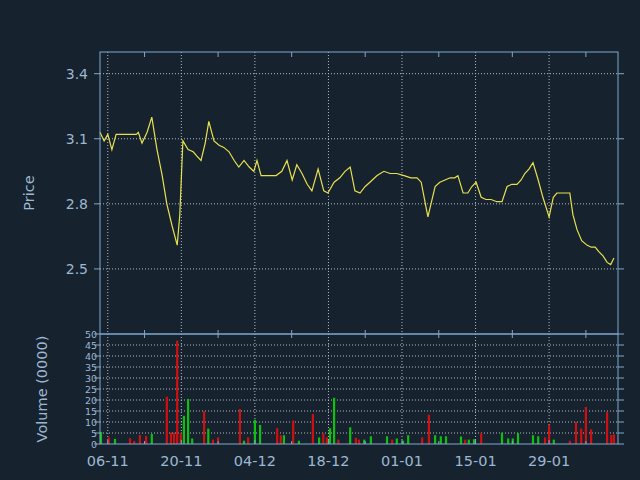 This screenshot has height=480, width=640. What do you see at coordinates (91, 400) in the screenshot?
I see `volume-tick-label: 20` at bounding box center [91, 400].